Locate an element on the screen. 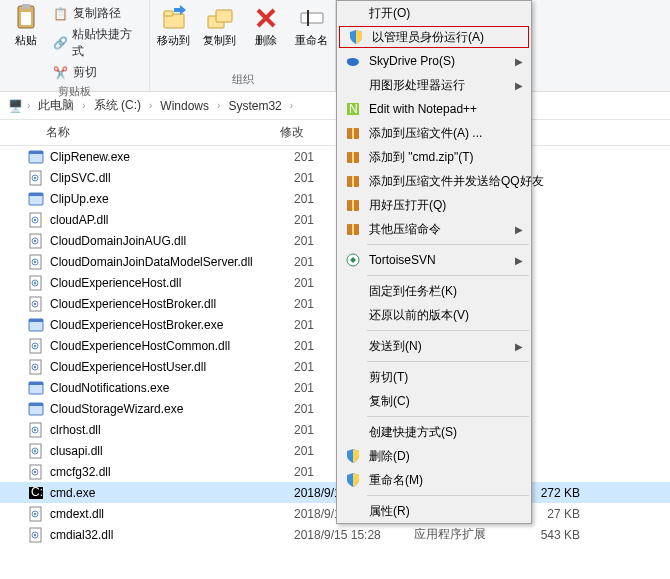 This screenshot has height=579, width=670. menu-item: 其他压缩命令▶ is located at coordinates (434, 229).